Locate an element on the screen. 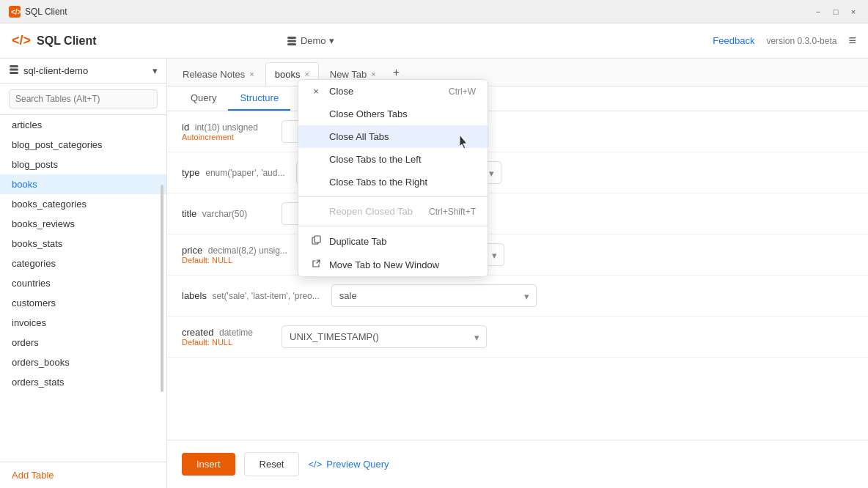 This screenshot has height=488, width=868. menu-item-duplicate: Duplicate Tab is located at coordinates (393, 241).